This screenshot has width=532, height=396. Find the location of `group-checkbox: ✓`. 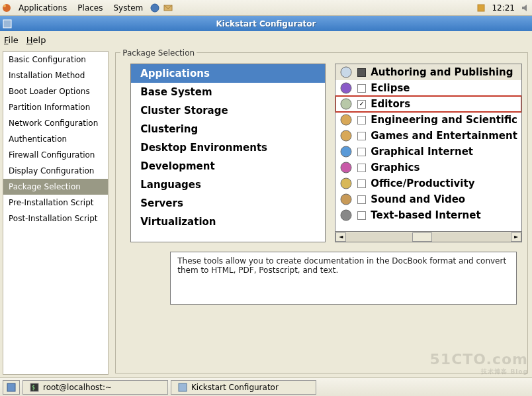

group-checkbox: ✓ is located at coordinates (361, 105).